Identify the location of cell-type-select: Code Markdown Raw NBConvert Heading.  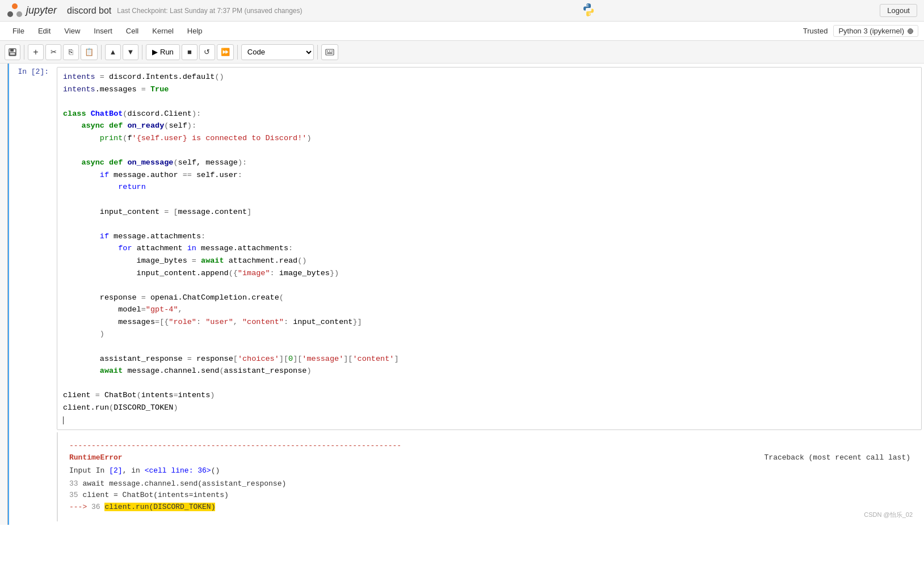
(278, 52).